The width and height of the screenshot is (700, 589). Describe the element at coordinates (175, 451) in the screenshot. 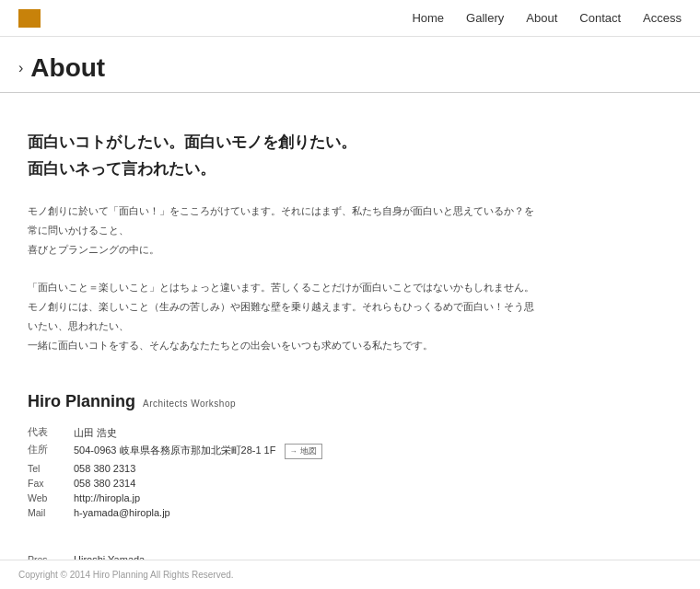

I see `table-row: 住所 504-0963 岐阜県各務原市那加北栄町28-1 1F → 地図` at that location.